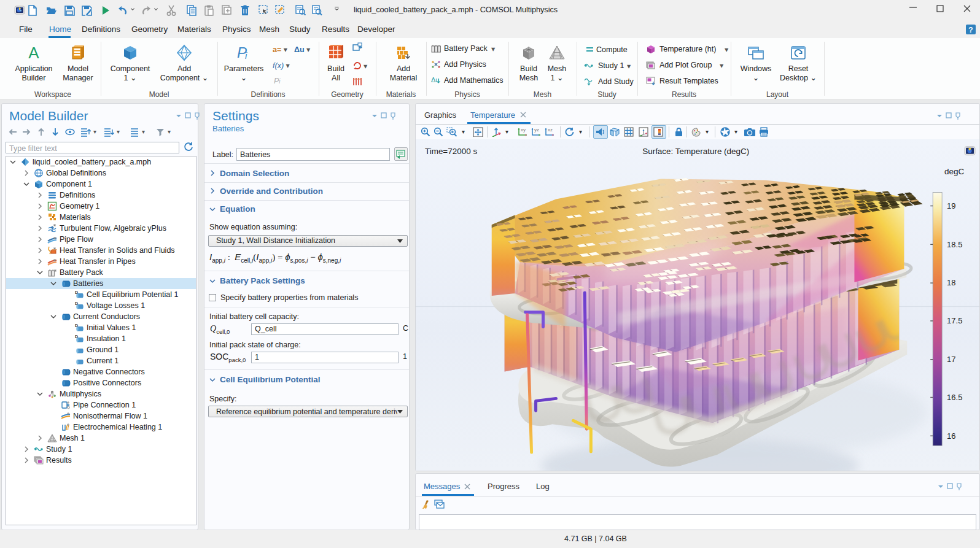  What do you see at coordinates (951, 206) in the screenshot?
I see `svg-text: 19` at bounding box center [951, 206].